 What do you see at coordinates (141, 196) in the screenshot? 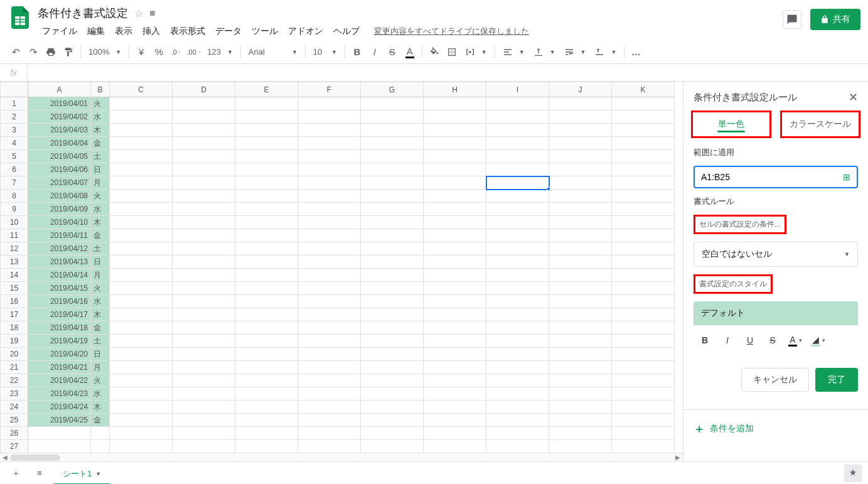
I see `cell-C8` at bounding box center [141, 196].